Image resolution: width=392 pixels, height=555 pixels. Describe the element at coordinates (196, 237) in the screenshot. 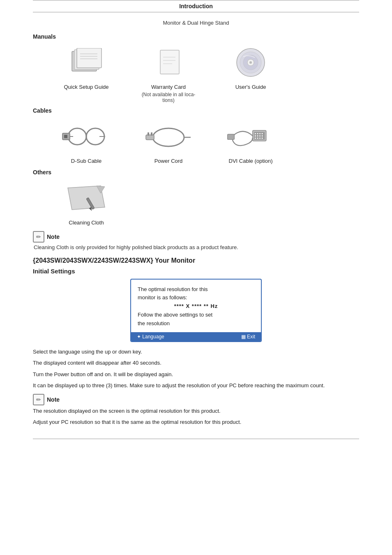

I see `note1-box: ✏ Note` at that location.